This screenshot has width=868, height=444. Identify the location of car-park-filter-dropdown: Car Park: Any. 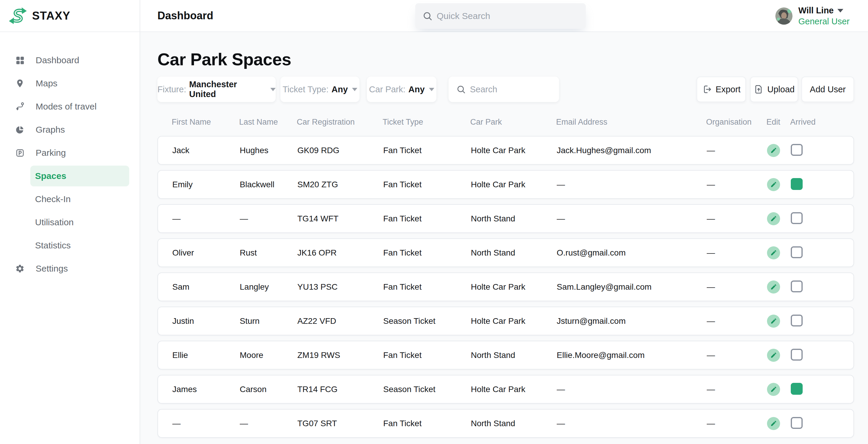
(402, 89).